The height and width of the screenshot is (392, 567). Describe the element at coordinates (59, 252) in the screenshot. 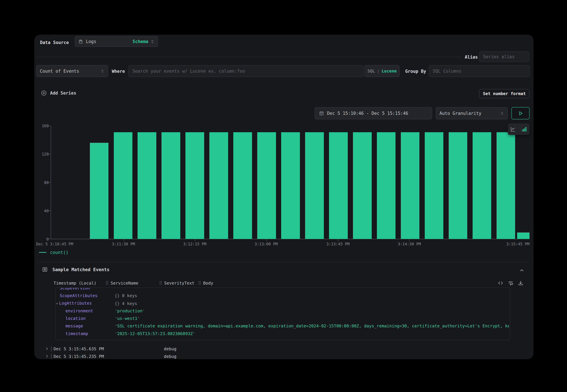

I see `legend-series-label: count()` at that location.